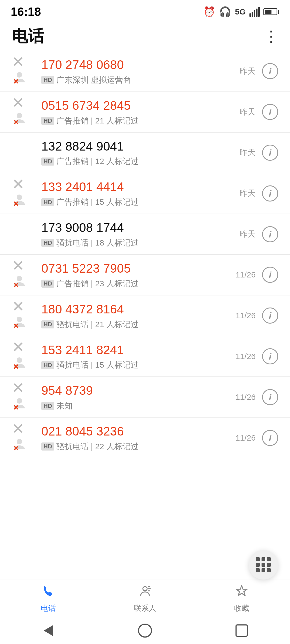  What do you see at coordinates (145, 193) in the screenshot?
I see `call-item: ✕ 133 2401 4414 HD 广告推销 | 15 人标记过` at bounding box center [145, 193].